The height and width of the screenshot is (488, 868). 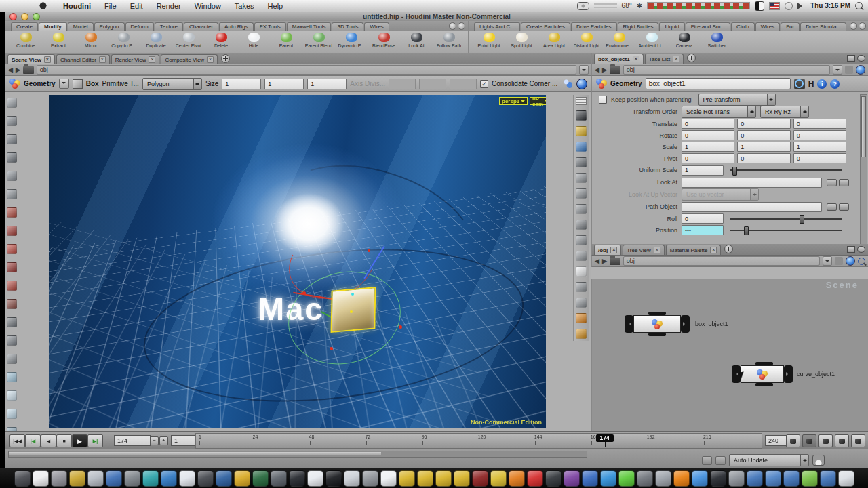 I want to click on camera-status-icon, so click(x=583, y=6).